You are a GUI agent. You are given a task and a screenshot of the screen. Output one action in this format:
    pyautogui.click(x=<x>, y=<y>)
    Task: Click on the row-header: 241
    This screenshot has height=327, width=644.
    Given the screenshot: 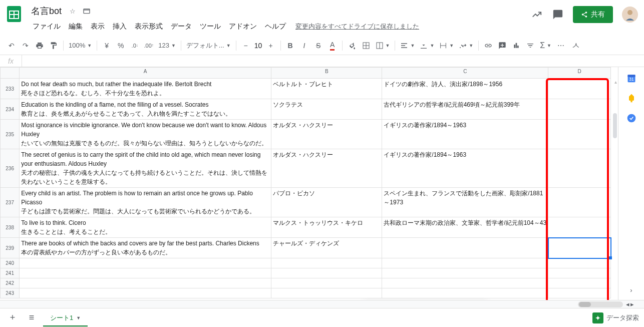 What is the action you would take?
    pyautogui.click(x=10, y=273)
    